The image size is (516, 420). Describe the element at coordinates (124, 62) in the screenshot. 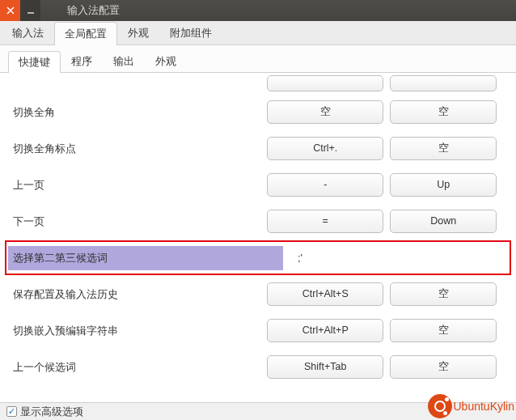

I see `subtab-output: 输出` at that location.